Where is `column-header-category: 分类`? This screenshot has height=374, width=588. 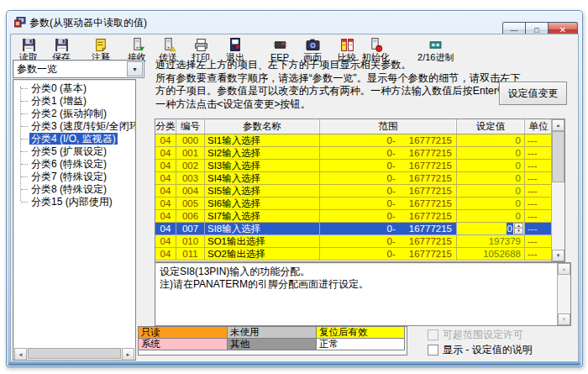
column-header-category: 分类 is located at coordinates (166, 126).